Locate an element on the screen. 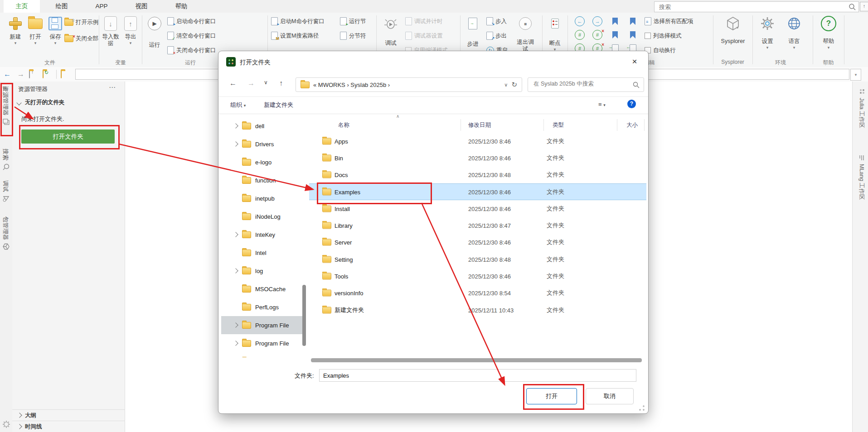 The image size is (868, 432). folder-up-icon: ↑ is located at coordinates (29, 74).